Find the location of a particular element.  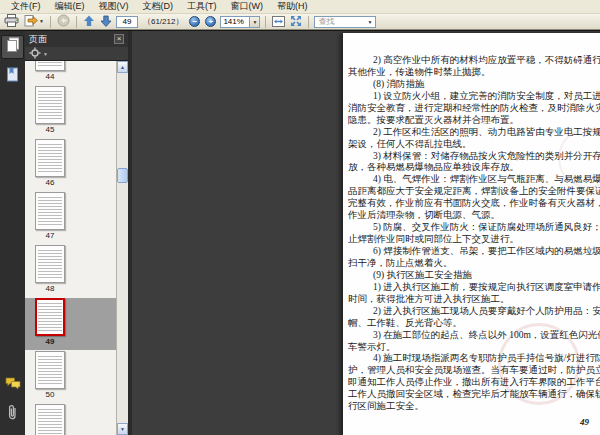

page-thumbnail: 49 is located at coordinates (70, 324).